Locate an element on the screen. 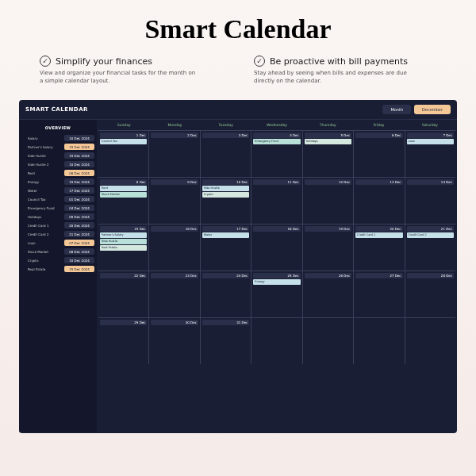 The image size is (476, 476). overview-item: Side Hustle15 Dec 2024 is located at coordinates (58, 155).